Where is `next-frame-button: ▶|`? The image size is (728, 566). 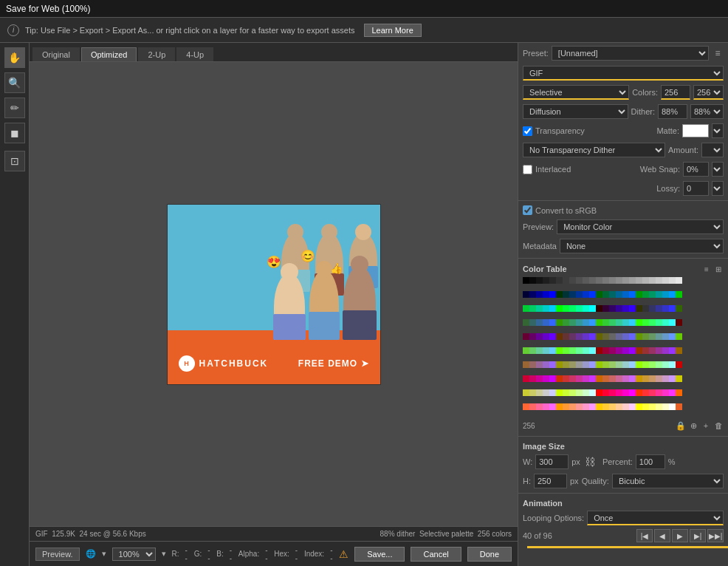
next-frame-button: ▶| is located at coordinates (698, 536).